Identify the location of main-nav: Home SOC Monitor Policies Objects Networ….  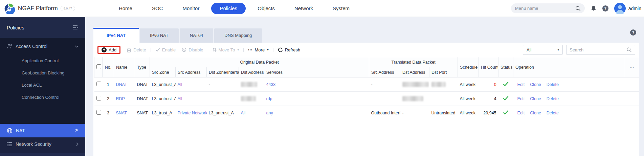
(234, 8).